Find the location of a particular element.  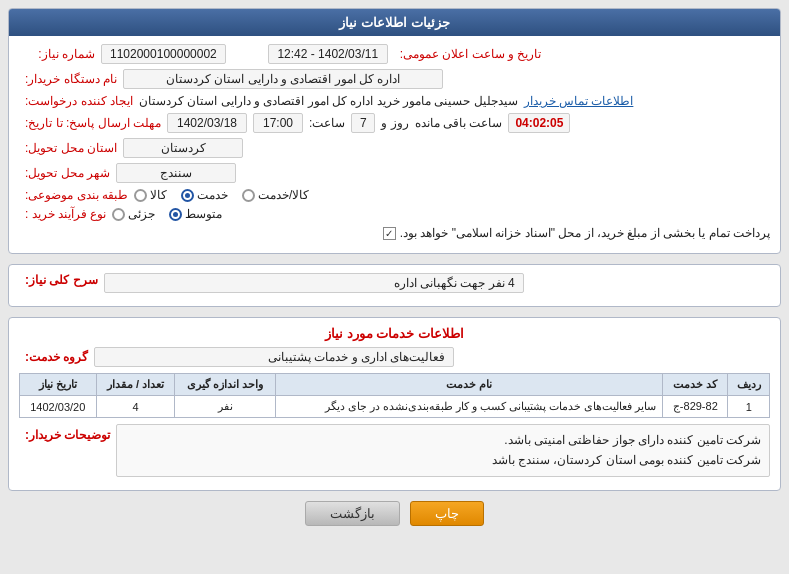

col-vahed: واحد اندازه گیری is located at coordinates (225, 385).